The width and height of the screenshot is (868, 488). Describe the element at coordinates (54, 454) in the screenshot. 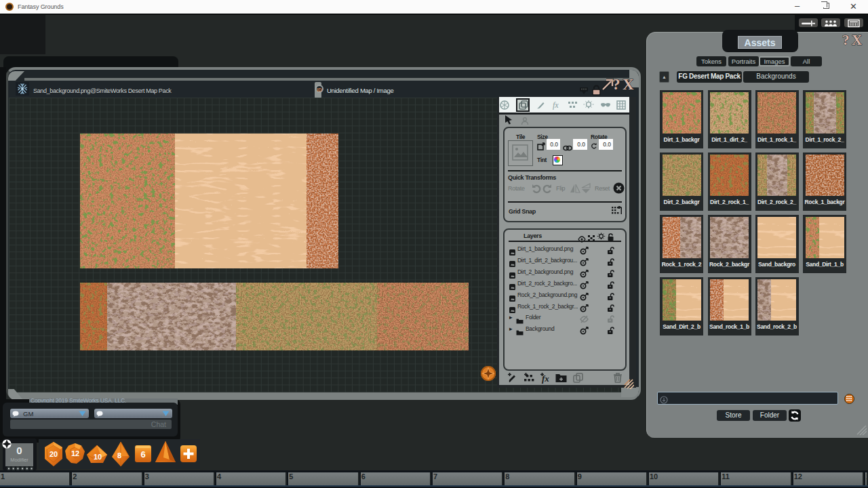

I see `svg-text: 20` at that location.